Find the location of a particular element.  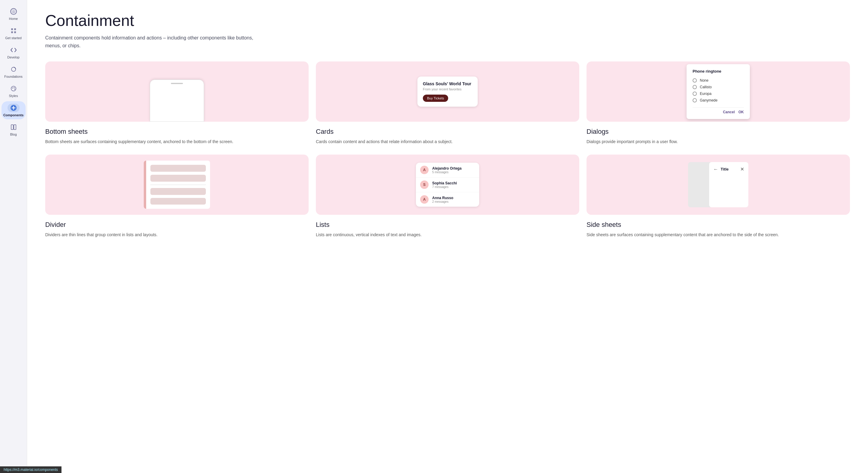

list-avatar-1: A is located at coordinates (425, 170).